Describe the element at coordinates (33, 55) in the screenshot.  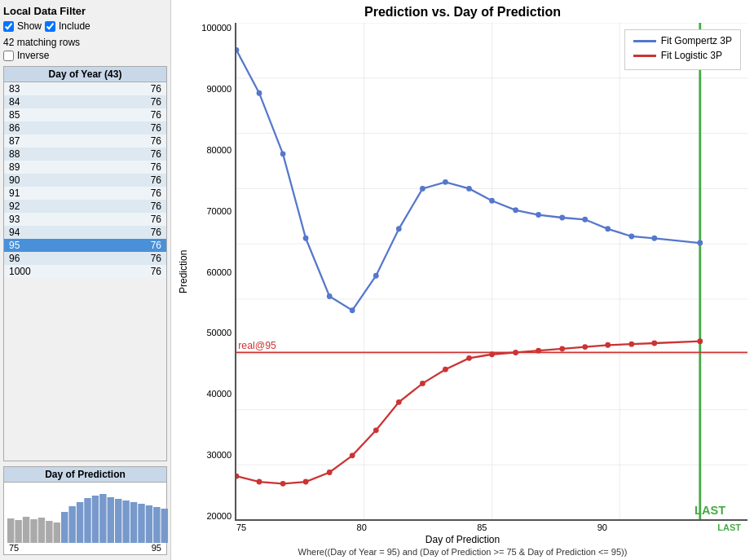
I see `inverse-label: Inverse` at that location.